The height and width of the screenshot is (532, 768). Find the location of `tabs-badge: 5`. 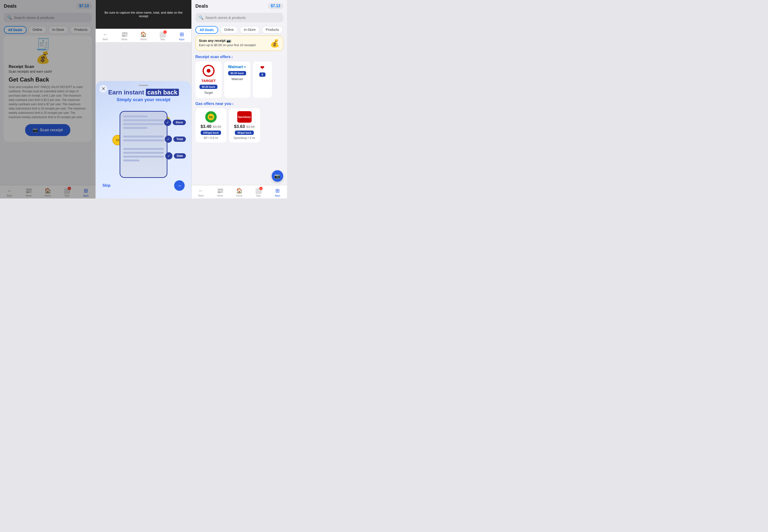

tabs-badge: 5 is located at coordinates (69, 188).